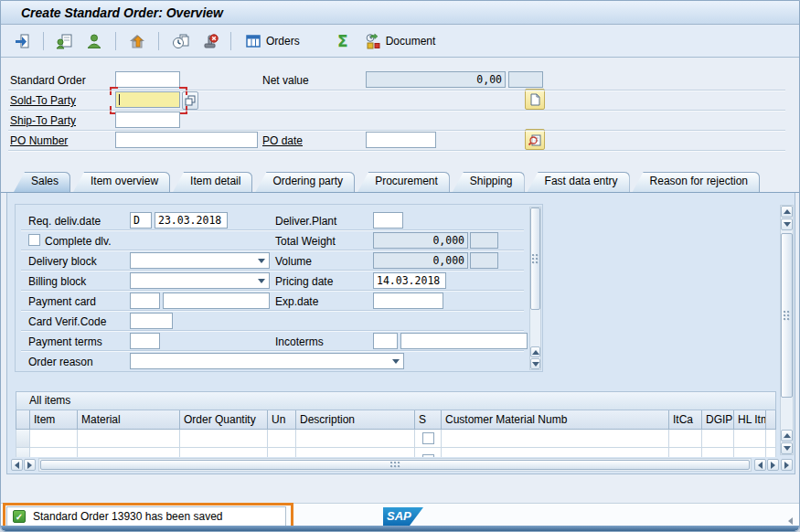  Describe the element at coordinates (536, 259) in the screenshot. I see `fields-scrollbar-thumb` at that location.